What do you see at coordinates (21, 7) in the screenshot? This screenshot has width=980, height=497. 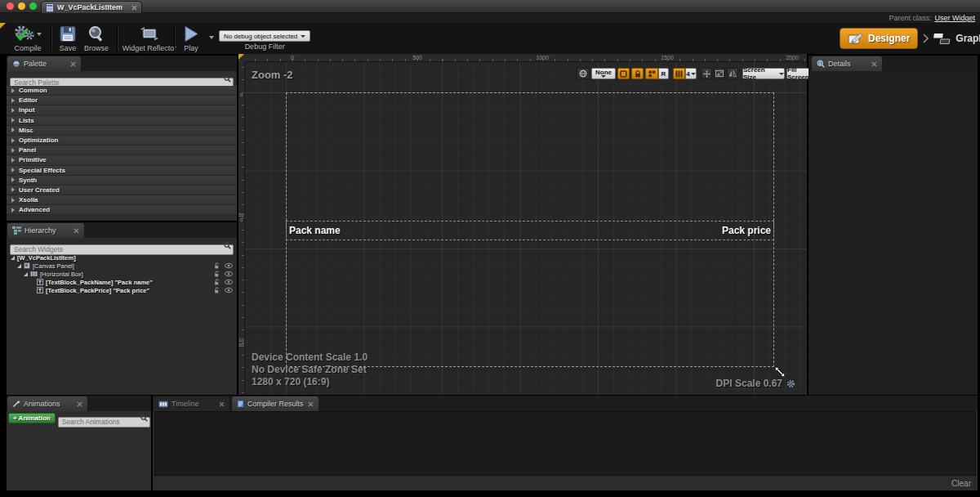 I see `minimize-window-button` at bounding box center [21, 7].